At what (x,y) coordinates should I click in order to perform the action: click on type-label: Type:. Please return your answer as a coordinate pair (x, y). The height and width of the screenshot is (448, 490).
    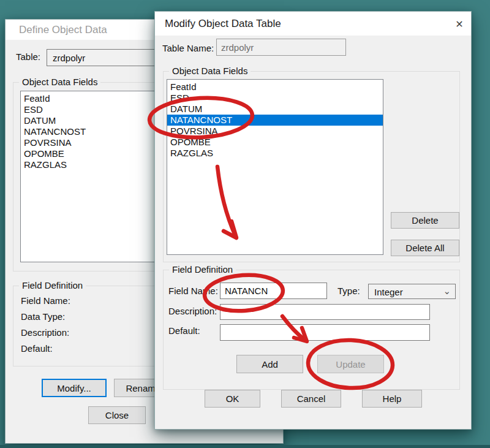
    Looking at the image, I should click on (349, 290).